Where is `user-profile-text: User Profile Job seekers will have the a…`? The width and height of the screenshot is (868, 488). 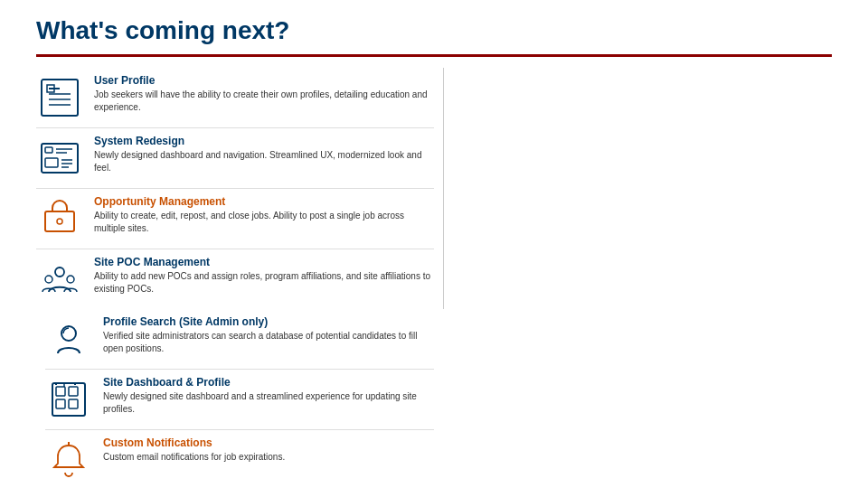 user-profile-text: User Profile Job seekers will have the a… is located at coordinates (264, 94).